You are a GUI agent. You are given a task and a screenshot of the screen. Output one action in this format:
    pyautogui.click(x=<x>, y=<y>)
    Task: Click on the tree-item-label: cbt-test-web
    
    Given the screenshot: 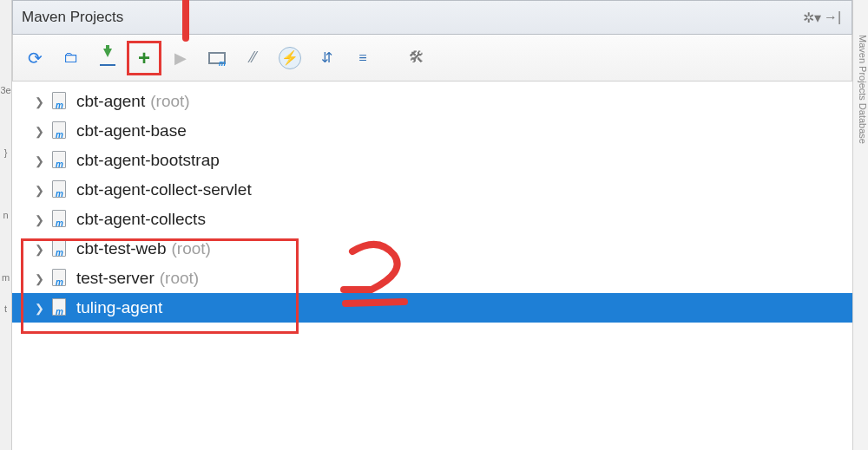 What is the action you would take?
    pyautogui.click(x=122, y=249)
    